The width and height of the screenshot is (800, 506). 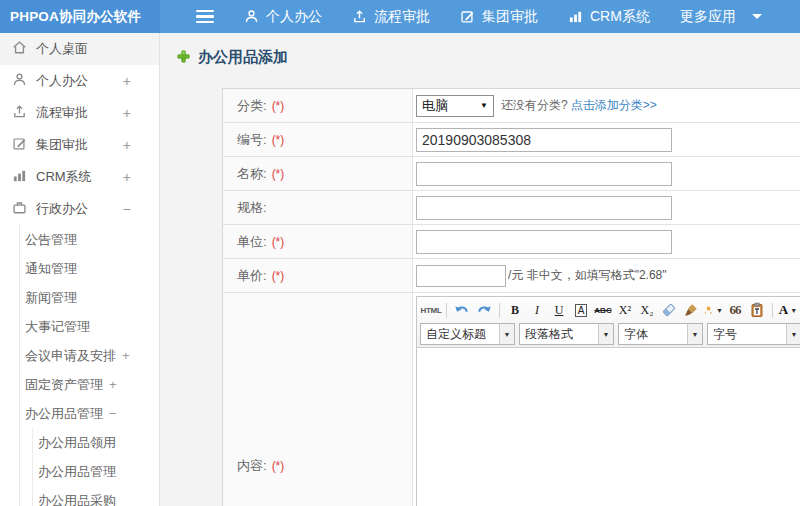 What do you see at coordinates (435, 106) in the screenshot?
I see `category-selected-value: 电脑` at bounding box center [435, 106].